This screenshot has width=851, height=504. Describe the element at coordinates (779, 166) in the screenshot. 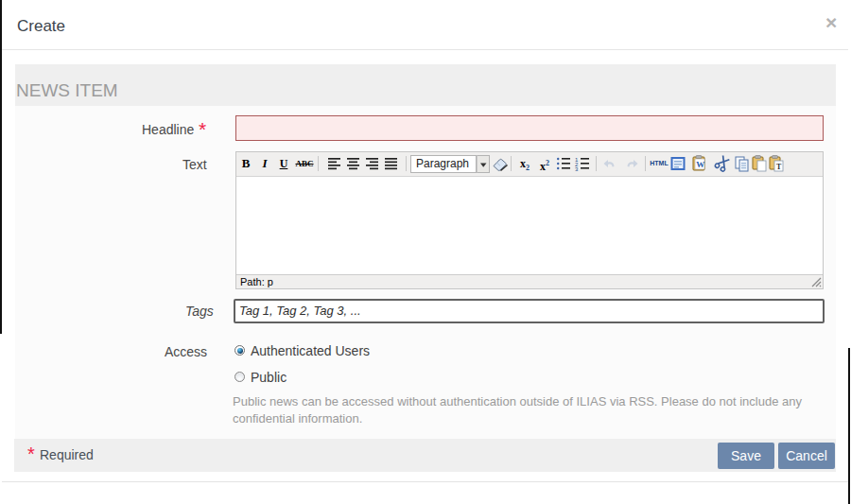

I see `svg-text: T` at that location.